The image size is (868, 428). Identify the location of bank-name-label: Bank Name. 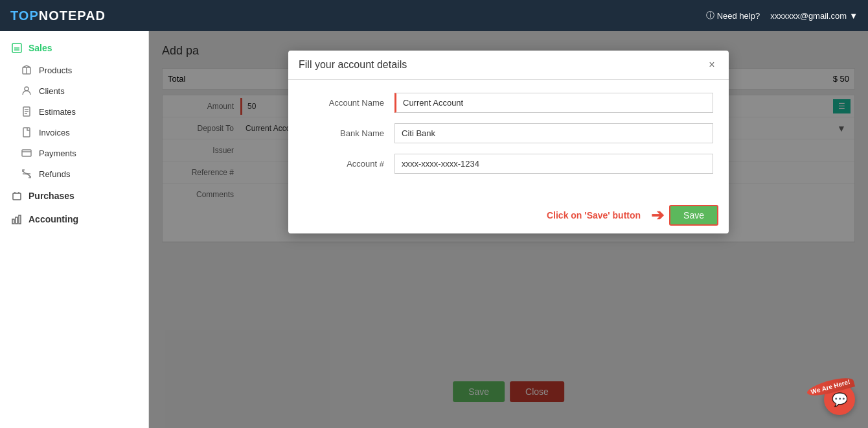
(349, 134).